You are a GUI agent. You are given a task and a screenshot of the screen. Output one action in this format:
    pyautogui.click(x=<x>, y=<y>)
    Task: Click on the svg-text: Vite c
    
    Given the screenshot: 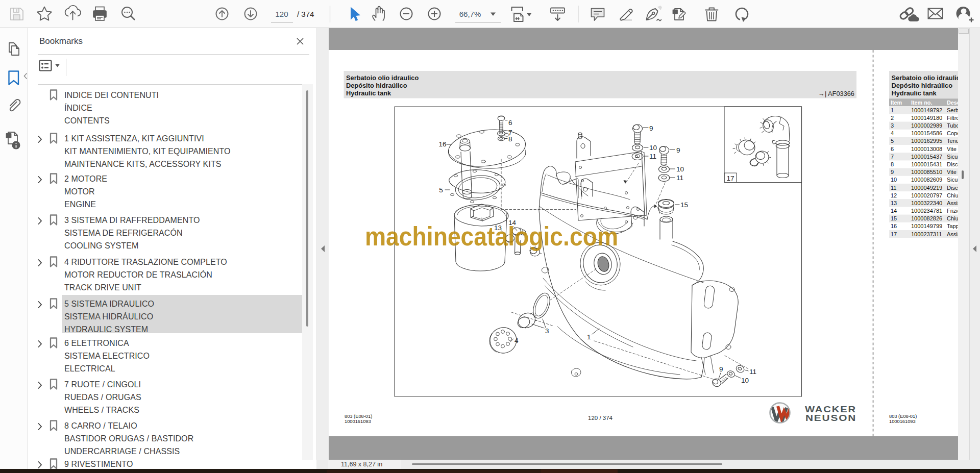 What is the action you would take?
    pyautogui.click(x=952, y=172)
    